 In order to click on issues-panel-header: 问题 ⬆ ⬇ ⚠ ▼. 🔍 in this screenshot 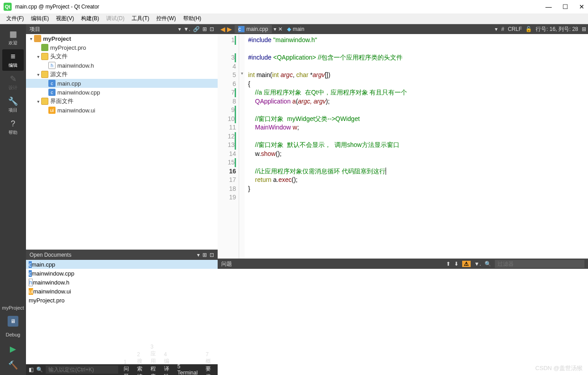, I will do `click(403, 264)`.